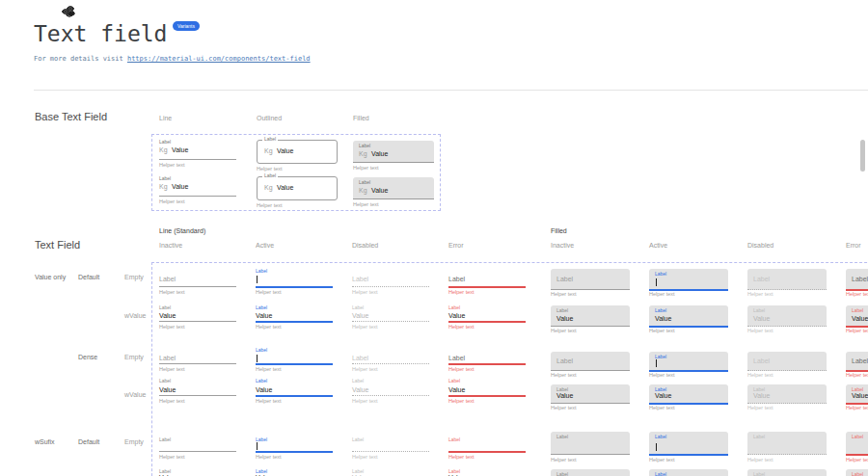 This screenshot has width=868, height=476. What do you see at coordinates (487, 391) in the screenshot?
I see `text-field-line-error-row4: LabelValueHelper text` at bounding box center [487, 391].